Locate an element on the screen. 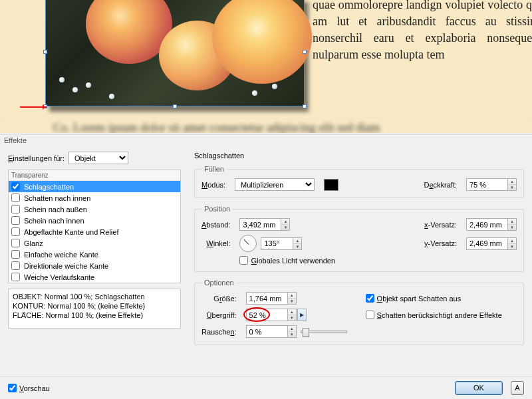 The height and width of the screenshot is (399, 532). size-input is located at coordinates (267, 298).